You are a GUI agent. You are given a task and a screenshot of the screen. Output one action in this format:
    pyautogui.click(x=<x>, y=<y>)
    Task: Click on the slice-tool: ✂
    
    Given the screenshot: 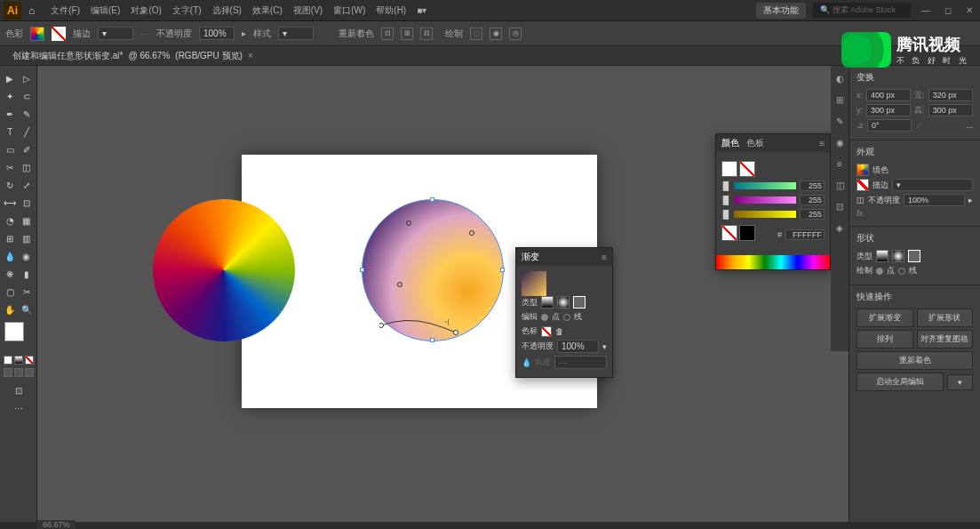 What is the action you would take?
    pyautogui.click(x=27, y=292)
    